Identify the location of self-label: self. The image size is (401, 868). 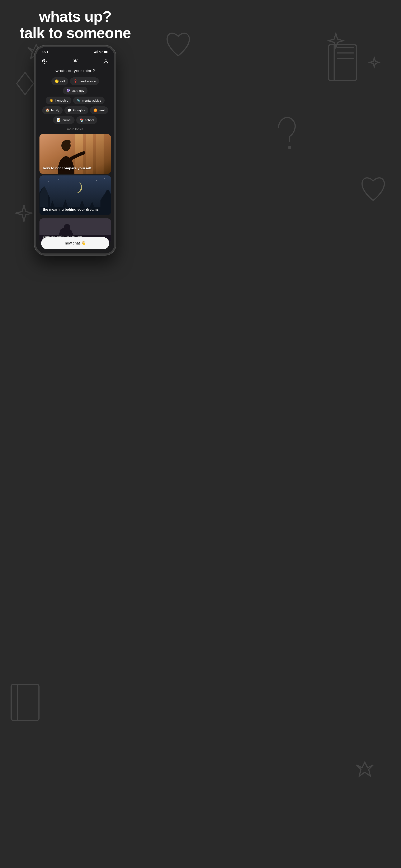
(63, 81).